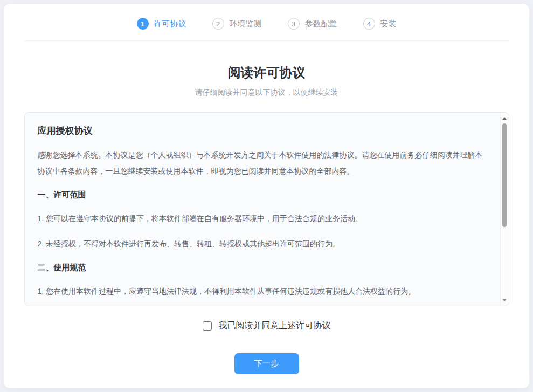 This screenshot has width=533, height=392. What do you see at coordinates (261, 267) in the screenshot?
I see `license-section-heading: 二、使用规范` at bounding box center [261, 267].